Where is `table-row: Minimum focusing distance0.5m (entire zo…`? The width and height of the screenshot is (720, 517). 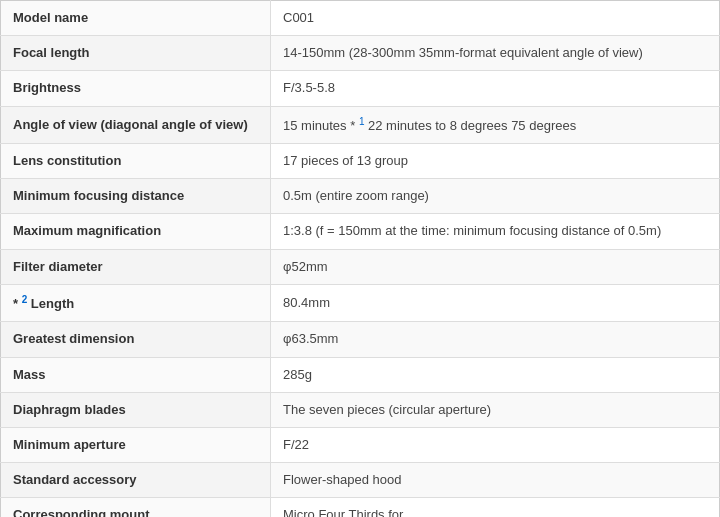 table-row: Minimum focusing distance0.5m (entire zo… is located at coordinates (360, 196).